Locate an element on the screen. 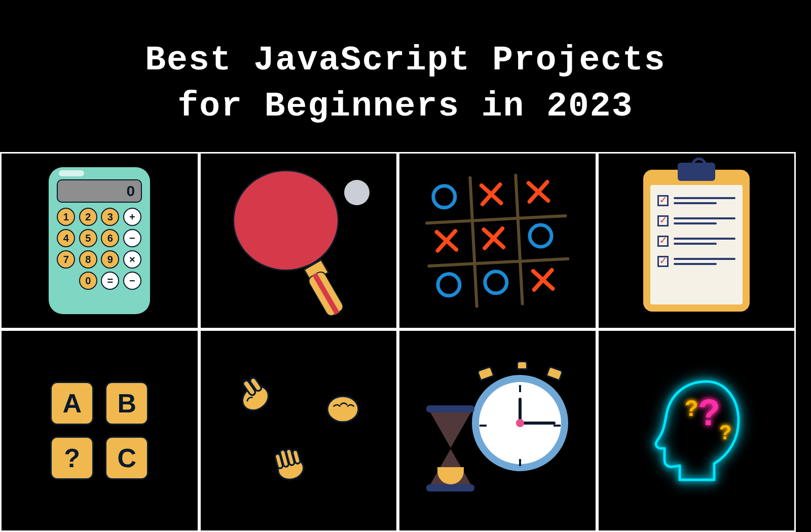  rock-hand-icon is located at coordinates (343, 409).